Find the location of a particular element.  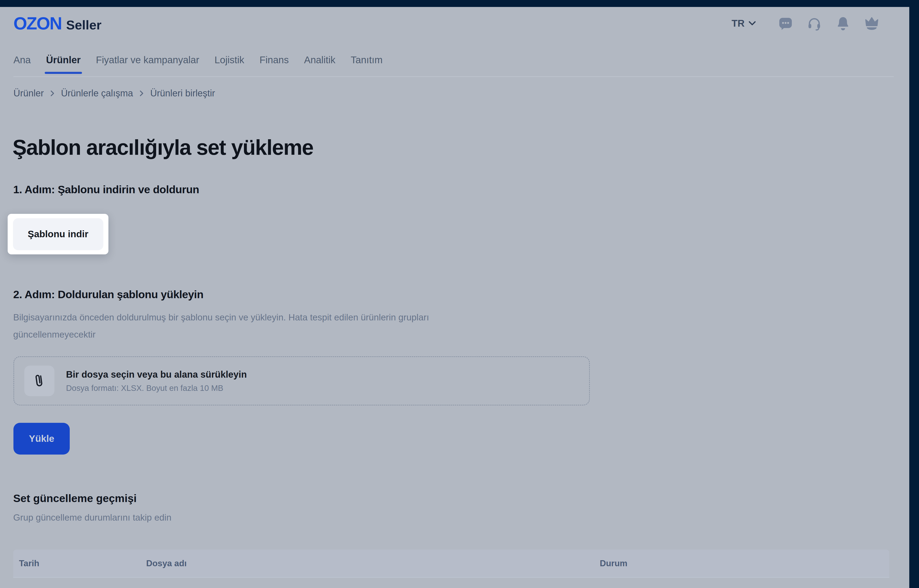

column-header-date: Tarih is located at coordinates (29, 564).